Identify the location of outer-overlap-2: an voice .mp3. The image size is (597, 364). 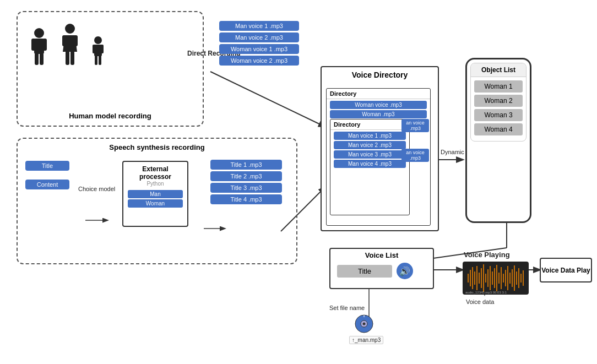
(415, 155).